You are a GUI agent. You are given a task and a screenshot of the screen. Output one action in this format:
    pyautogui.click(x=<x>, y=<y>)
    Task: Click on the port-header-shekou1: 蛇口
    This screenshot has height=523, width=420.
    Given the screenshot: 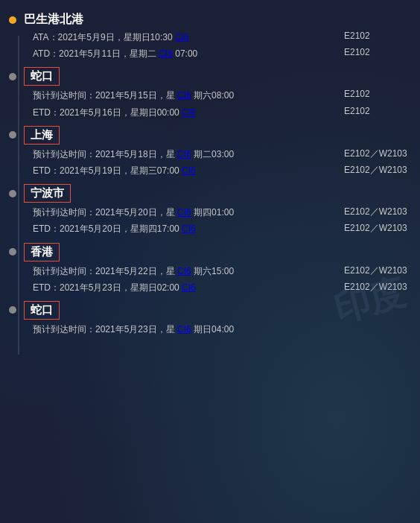 What is the action you would take?
    pyautogui.click(x=210, y=76)
    